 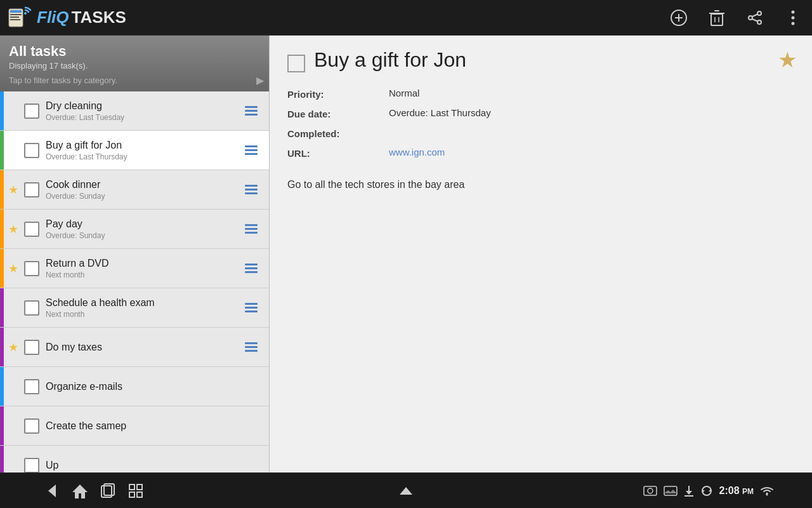 What do you see at coordinates (143, 145) in the screenshot?
I see `task-name: Buy a gift for Jon` at bounding box center [143, 145].